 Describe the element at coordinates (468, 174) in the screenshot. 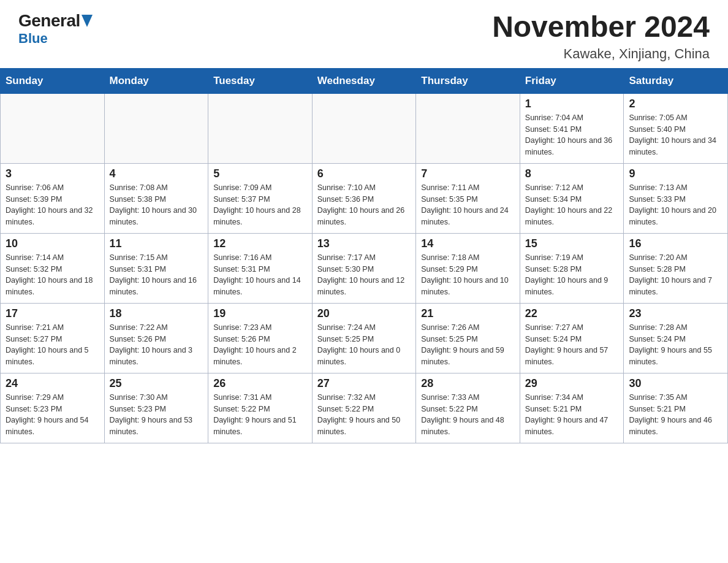

I see `day-number: 7` at that location.